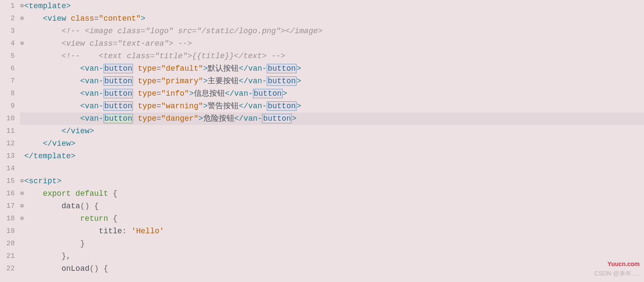 This screenshot has width=644, height=282. What do you see at coordinates (57, 194) in the screenshot?
I see `kw-export: export` at bounding box center [57, 194].